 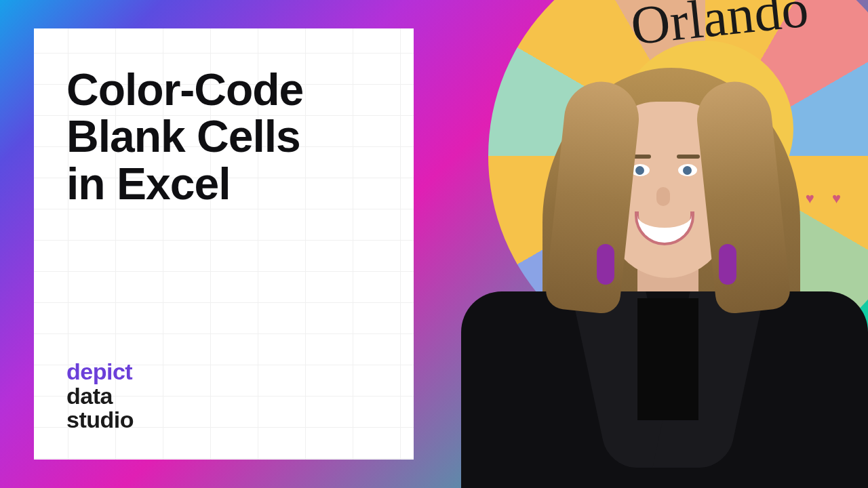 I want to click on nose, so click(x=663, y=197).